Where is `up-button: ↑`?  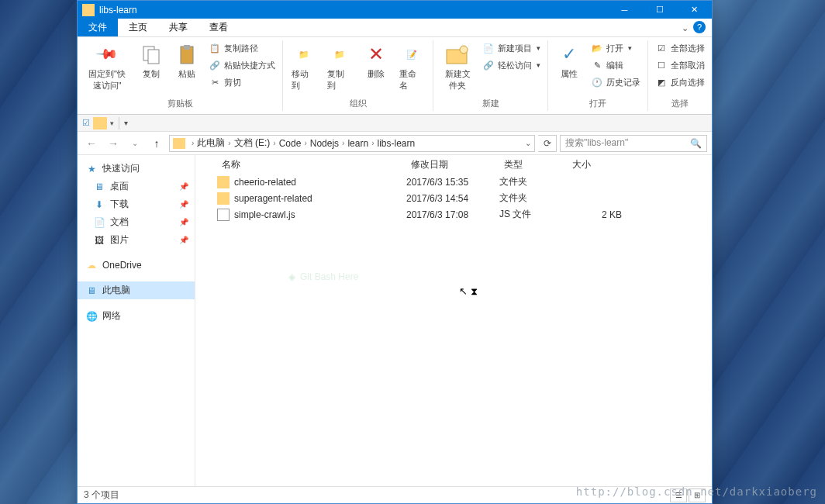
up-button: ↑ is located at coordinates (157, 143).